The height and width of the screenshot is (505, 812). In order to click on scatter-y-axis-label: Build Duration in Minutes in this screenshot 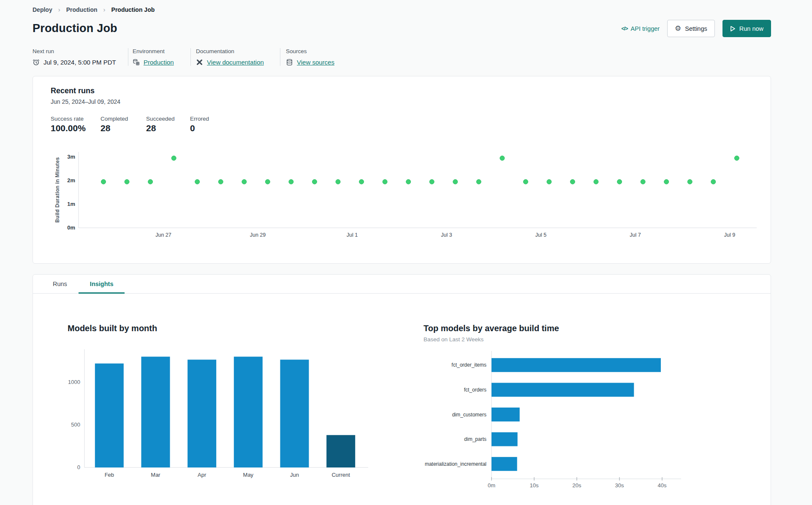, I will do `click(57, 190)`.